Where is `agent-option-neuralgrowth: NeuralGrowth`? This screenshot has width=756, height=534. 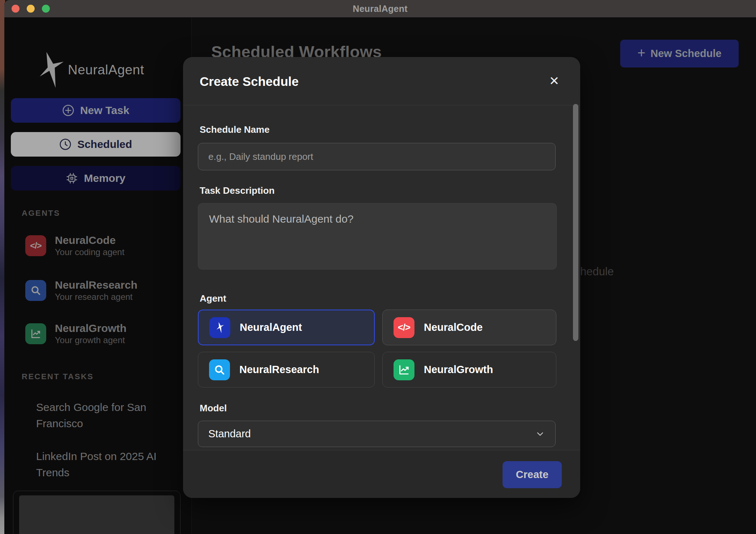 agent-option-neuralgrowth: NeuralGrowth is located at coordinates (469, 369).